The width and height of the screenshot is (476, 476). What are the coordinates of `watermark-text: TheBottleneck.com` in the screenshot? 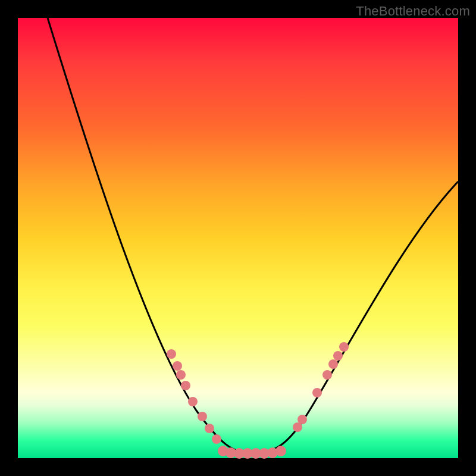 It's located at (413, 11).